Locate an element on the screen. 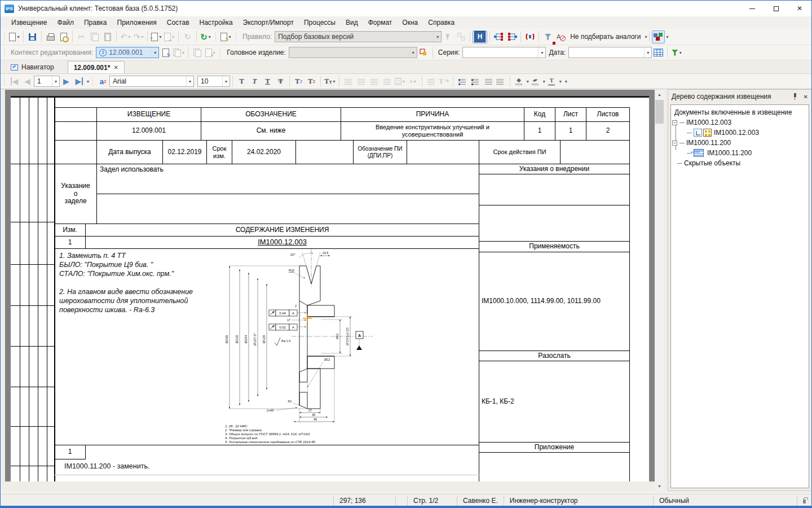 This screenshot has height=508, width=812. tree-root: Документы включенные в извещение is located at coordinates (740, 112).